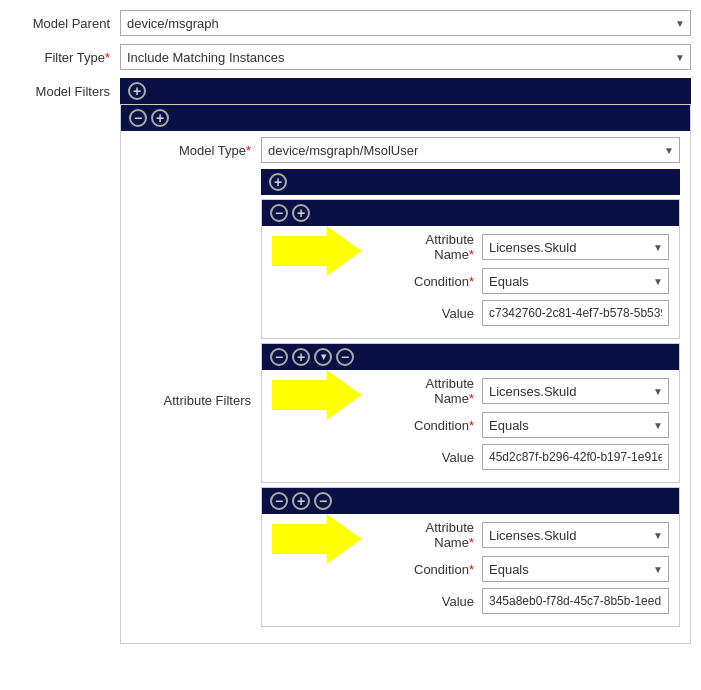 This screenshot has width=701, height=690. Describe the element at coordinates (526, 426) in the screenshot. I see `attr-filter-2-fields: AttributeName* Licenses.Skuld` at that location.